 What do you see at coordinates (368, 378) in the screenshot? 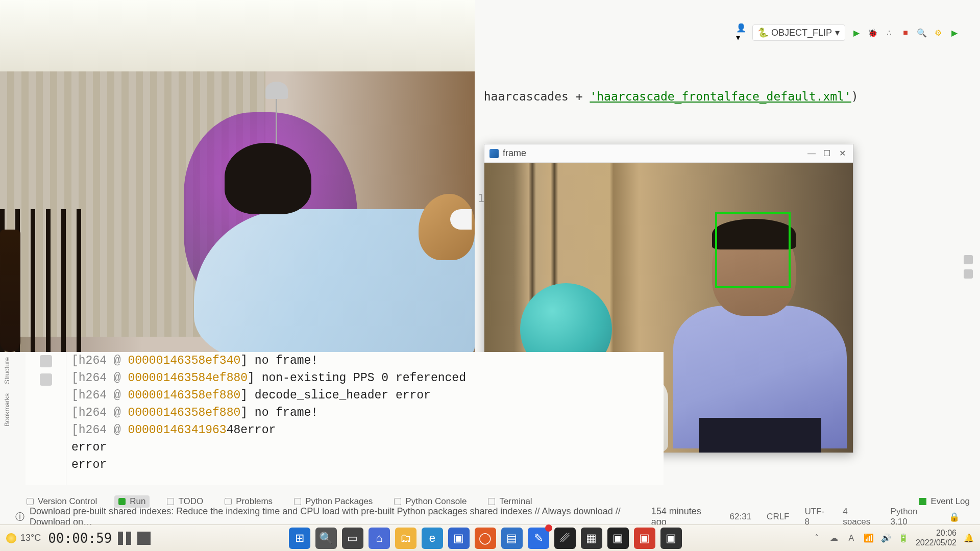
I see `console-line: [h264 @ 000001463584ef880] non-existing …` at bounding box center [368, 378].